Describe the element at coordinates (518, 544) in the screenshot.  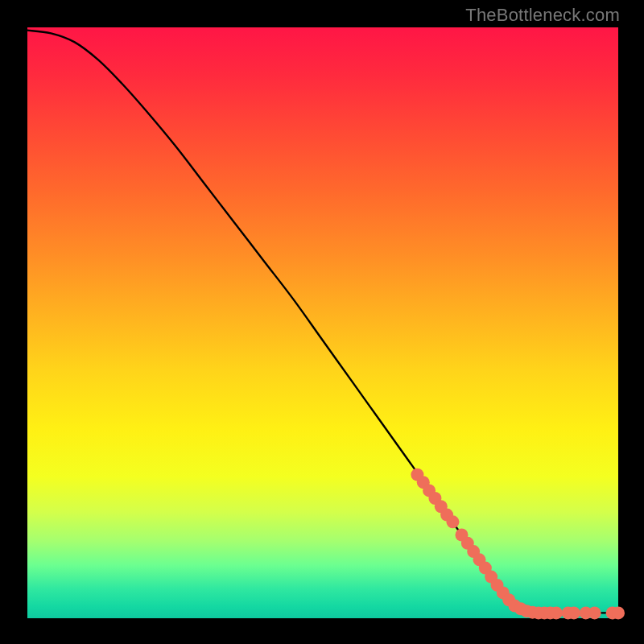
I see `highlight-points-group` at that location.